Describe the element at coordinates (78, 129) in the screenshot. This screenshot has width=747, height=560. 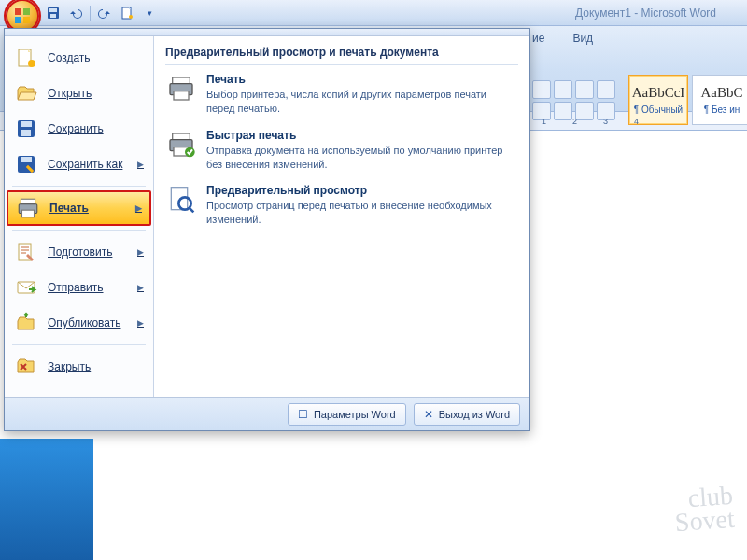
I see `menu-save: Сохранить` at that location.